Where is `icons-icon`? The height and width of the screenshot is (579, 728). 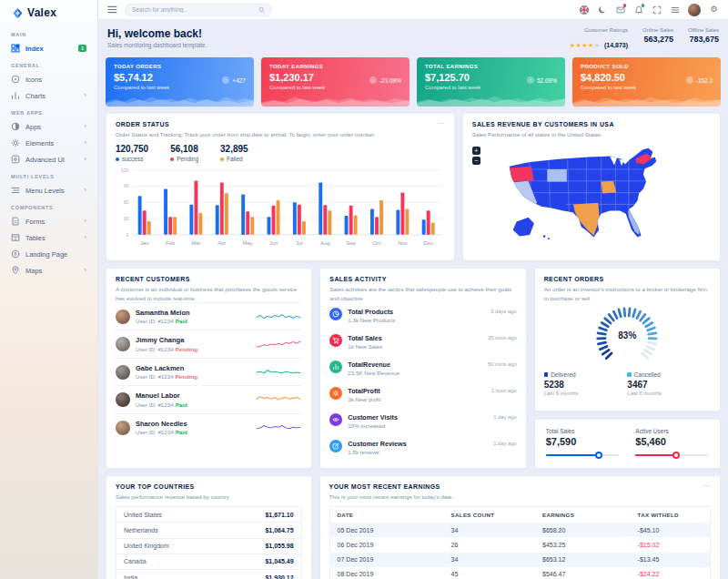 icons-icon is located at coordinates (15, 79).